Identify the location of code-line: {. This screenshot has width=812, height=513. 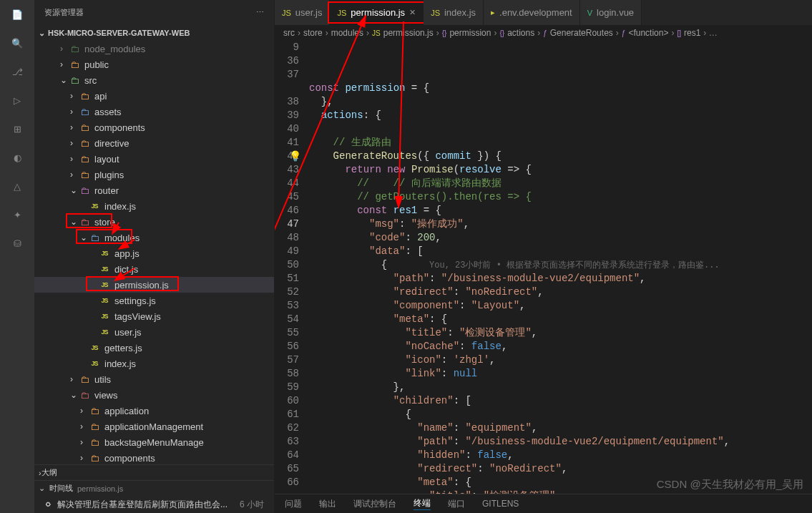
(561, 415).